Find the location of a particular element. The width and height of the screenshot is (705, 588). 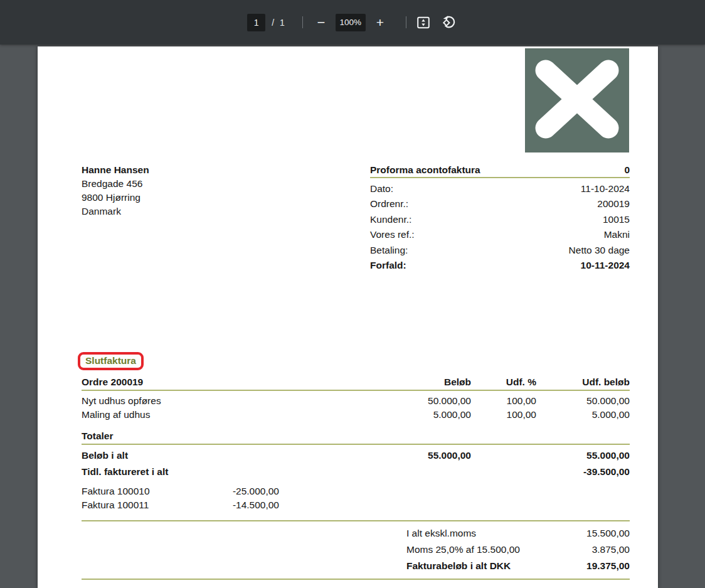

slutfaktura-annotation: Slutfaktura is located at coordinates (110, 361).